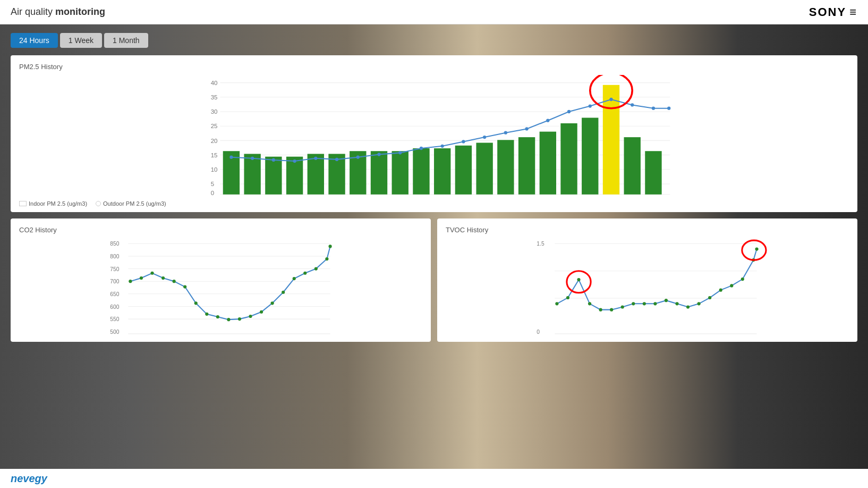 This screenshot has width=868, height=488. What do you see at coordinates (541, 243) in the screenshot?
I see `svg-text: 1.5` at bounding box center [541, 243].